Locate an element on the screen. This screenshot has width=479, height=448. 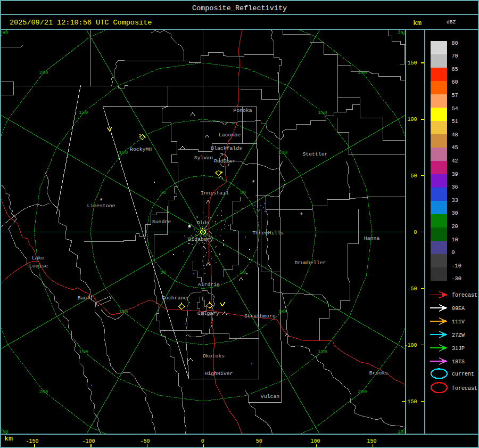
svg-text: Louise is located at coordinates (38, 266).